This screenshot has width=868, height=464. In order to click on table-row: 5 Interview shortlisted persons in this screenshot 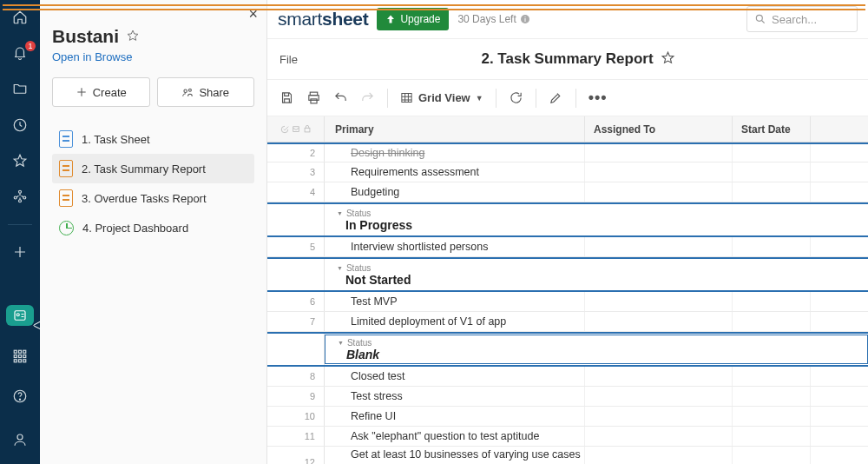, I will do `click(568, 247)`.